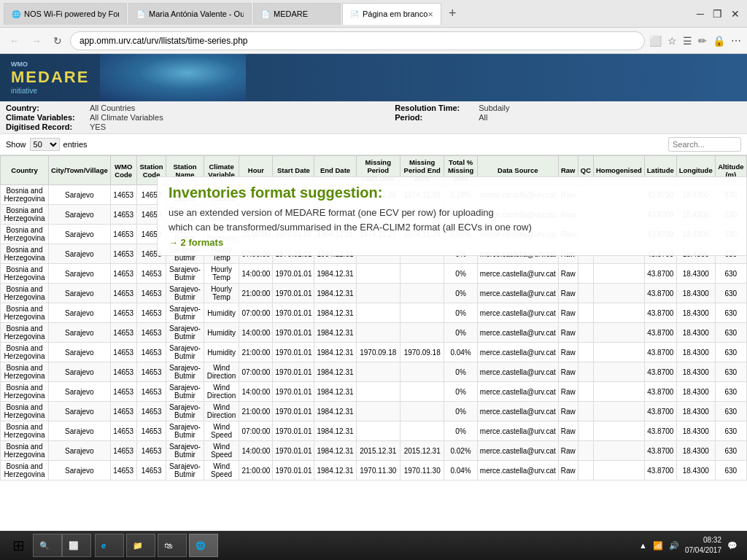 This screenshot has width=747, height=560. I want to click on search-input, so click(705, 144).